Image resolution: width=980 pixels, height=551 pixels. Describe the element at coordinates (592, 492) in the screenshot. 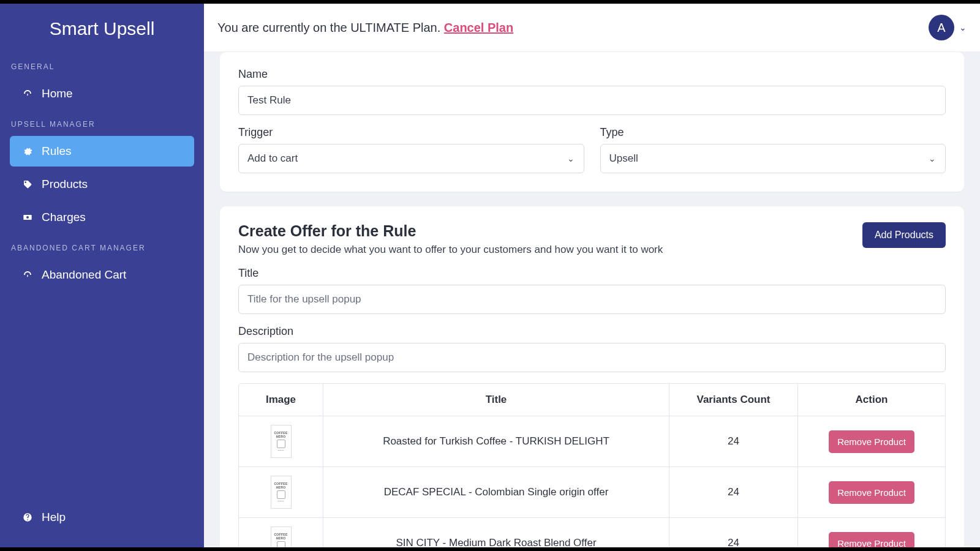

I see `table-row: COFFEE HERO———DECAF SPECIAL - Colombian …` at that location.